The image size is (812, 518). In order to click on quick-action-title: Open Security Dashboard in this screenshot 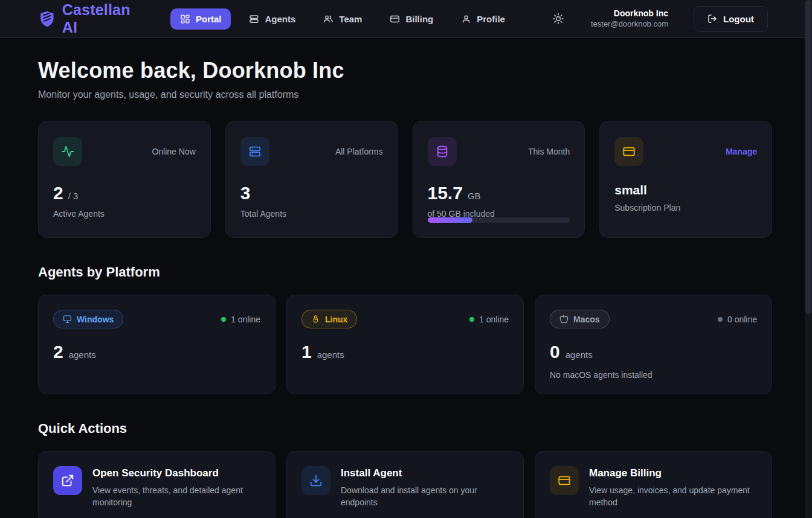, I will do `click(175, 473)`.